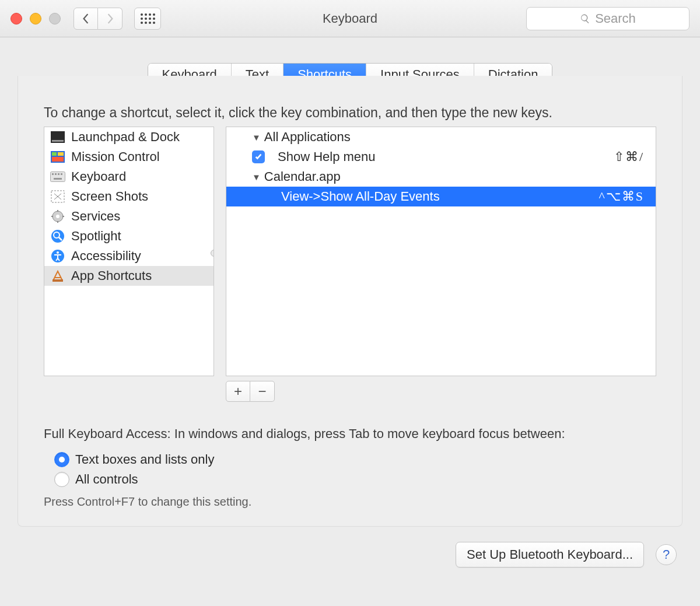 Image resolution: width=700 pixels, height=606 pixels. Describe the element at coordinates (86, 19) in the screenshot. I see `chevron-left-icon` at that location.